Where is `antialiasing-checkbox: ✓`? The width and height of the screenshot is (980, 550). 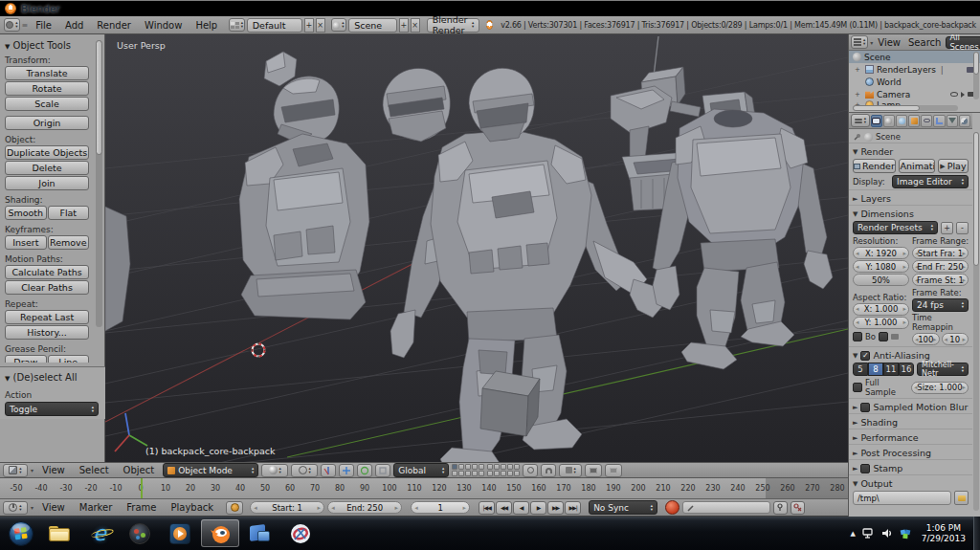
antialiasing-checkbox: ✓ is located at coordinates (865, 356).